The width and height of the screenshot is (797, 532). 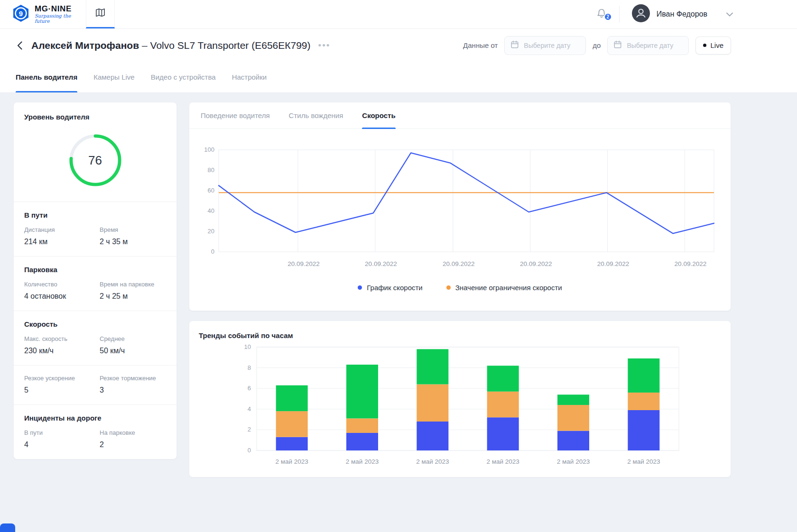 I want to click on chart-tab-driving-style: Стиль вождения, so click(x=316, y=116).